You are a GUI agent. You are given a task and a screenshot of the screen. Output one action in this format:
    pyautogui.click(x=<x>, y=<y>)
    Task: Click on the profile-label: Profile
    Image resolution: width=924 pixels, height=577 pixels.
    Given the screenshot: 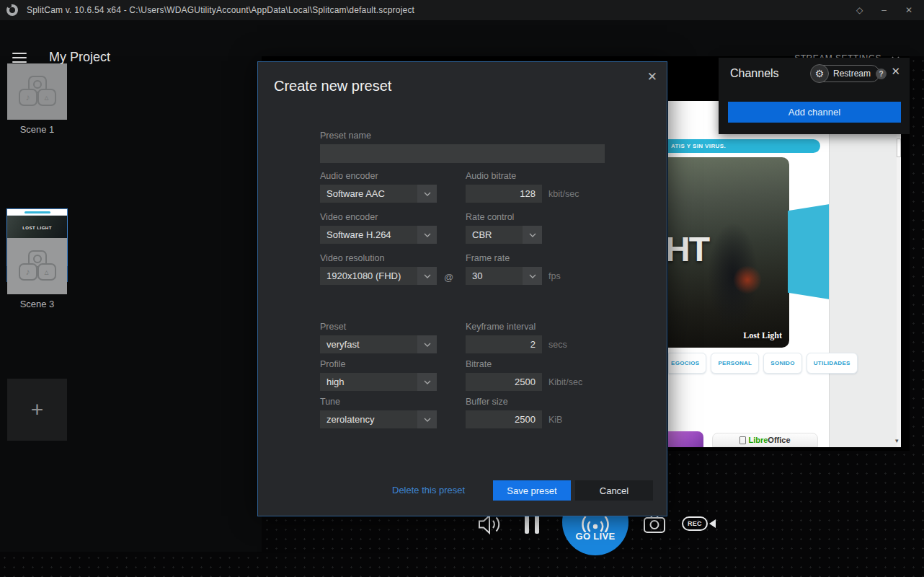 What is the action you would take?
    pyautogui.click(x=333, y=364)
    